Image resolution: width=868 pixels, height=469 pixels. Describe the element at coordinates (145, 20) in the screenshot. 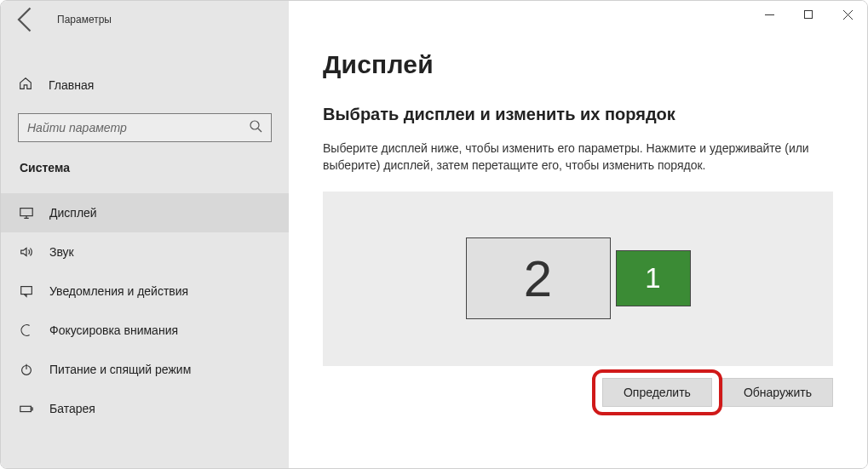

I see `titlebar: Параметры` at that location.